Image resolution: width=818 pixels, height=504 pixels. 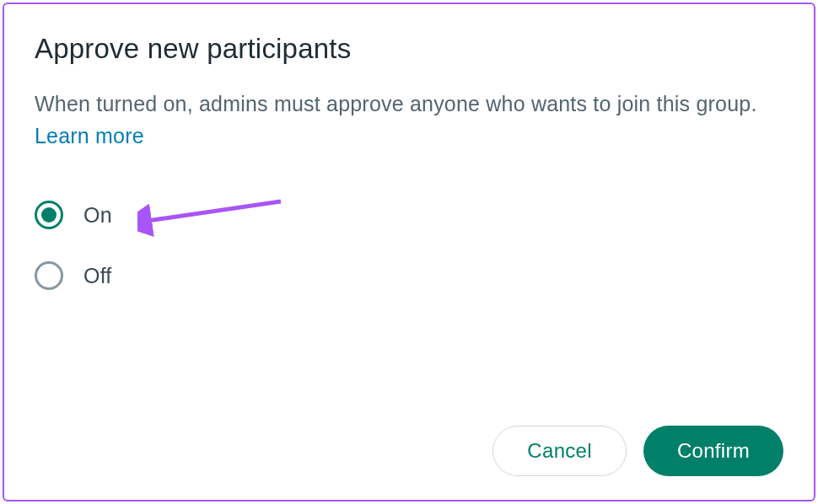 I want to click on dialog-title: Approve new participants, so click(x=409, y=49).